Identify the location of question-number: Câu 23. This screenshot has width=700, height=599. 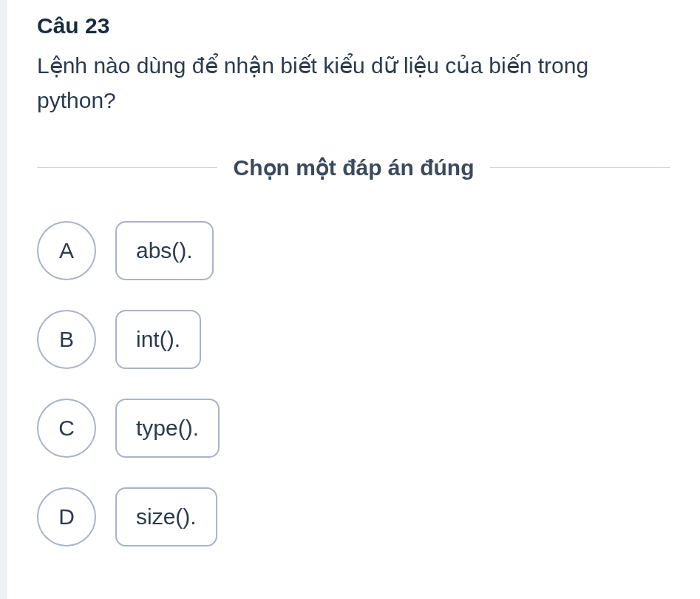
(353, 26).